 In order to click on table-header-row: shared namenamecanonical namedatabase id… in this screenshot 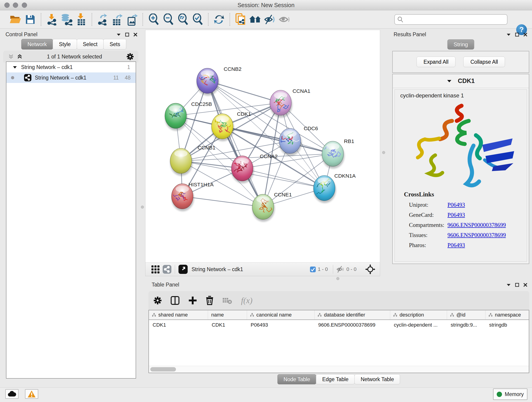, I will do `click(339, 315)`.